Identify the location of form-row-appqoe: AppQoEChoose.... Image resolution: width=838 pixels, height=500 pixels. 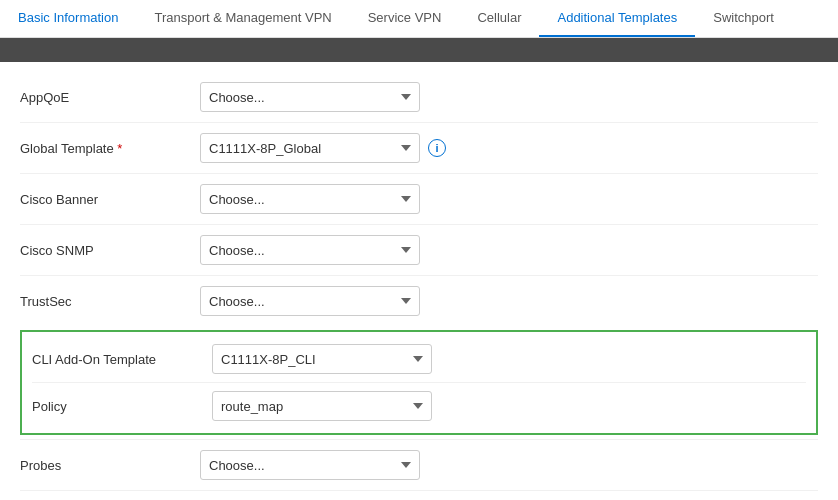
(419, 97).